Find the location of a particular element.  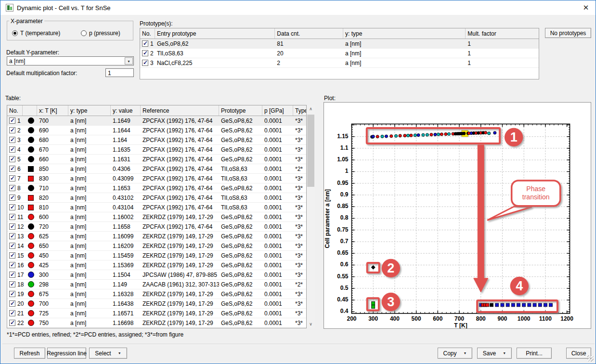

table-row: 6850a [nm]0.4306ZPCFAX (1992) 176, 47-64… is located at coordinates (157, 169).